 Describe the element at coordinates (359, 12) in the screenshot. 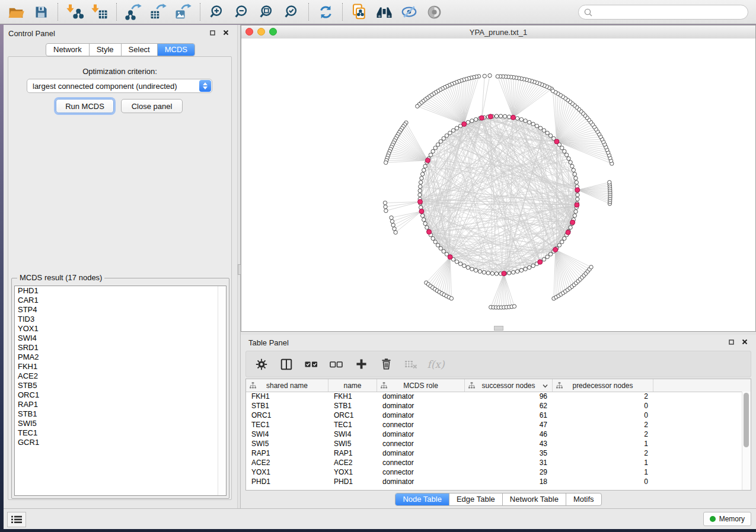

I see `clone-network-button` at that location.